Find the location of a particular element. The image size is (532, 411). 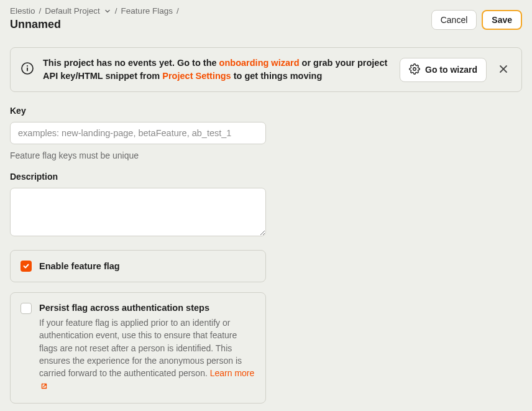

banner-text: This project has no events yet. Go to th… is located at coordinates (217, 70).